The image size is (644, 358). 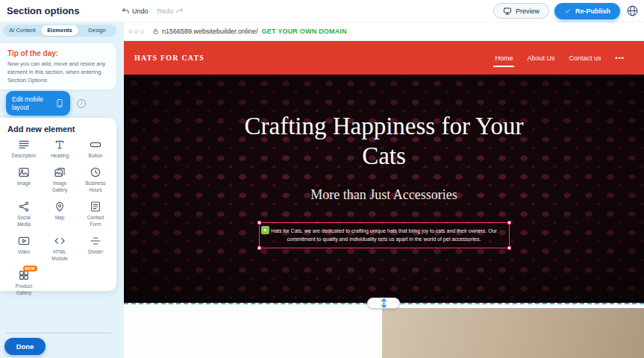 I want to click on element-image: Image, so click(x=24, y=180).